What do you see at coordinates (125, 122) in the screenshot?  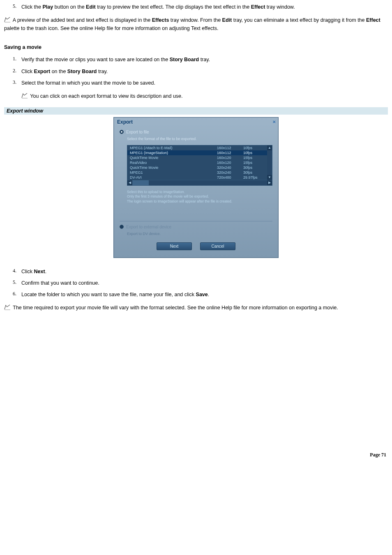 I see `export-title-text: Export` at bounding box center [125, 122].